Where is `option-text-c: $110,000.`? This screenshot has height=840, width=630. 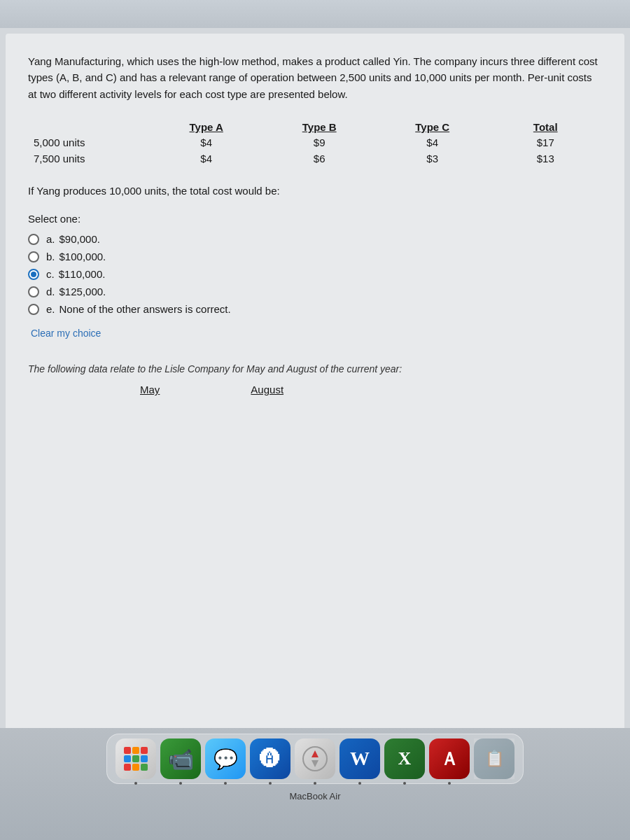
option-text-c: $110,000. is located at coordinates (83, 274).